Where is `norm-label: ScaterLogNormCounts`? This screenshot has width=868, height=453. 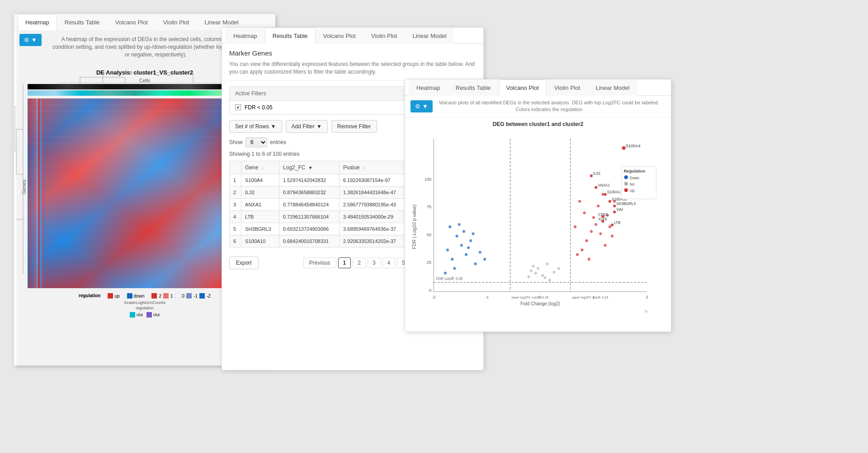
norm-label: ScaterLogNormCounts is located at coordinates (145, 303).